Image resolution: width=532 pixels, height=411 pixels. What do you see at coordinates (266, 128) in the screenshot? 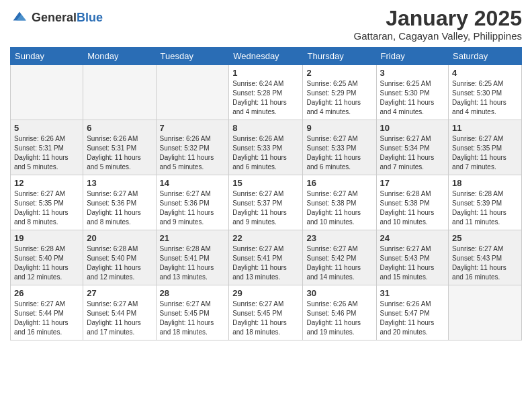
I see `day-number: 8` at bounding box center [266, 128].